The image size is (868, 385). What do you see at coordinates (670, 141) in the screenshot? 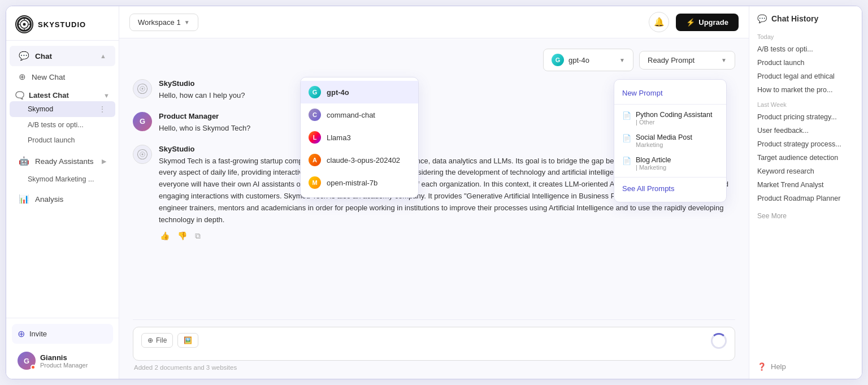
I see `prompt-dropdown-overlay: New Prompt 📄 Python Coding Assistant | O…` at bounding box center [670, 141].